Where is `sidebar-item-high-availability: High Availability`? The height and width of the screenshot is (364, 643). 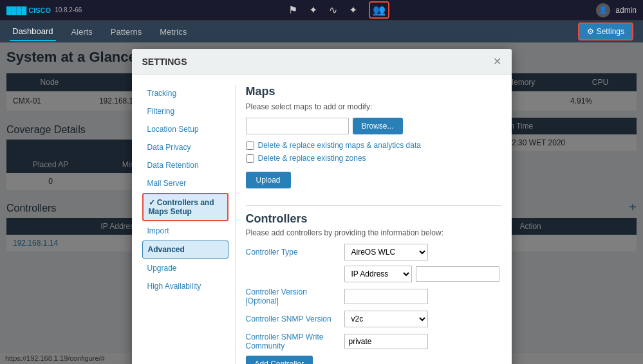 sidebar-item-high-availability: High Availability is located at coordinates (185, 286).